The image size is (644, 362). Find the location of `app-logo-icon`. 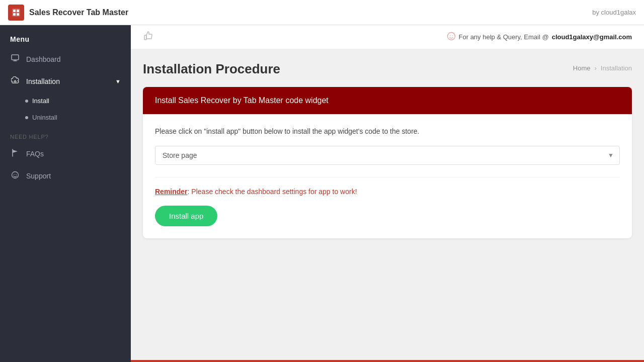

app-logo-icon is located at coordinates (16, 13).